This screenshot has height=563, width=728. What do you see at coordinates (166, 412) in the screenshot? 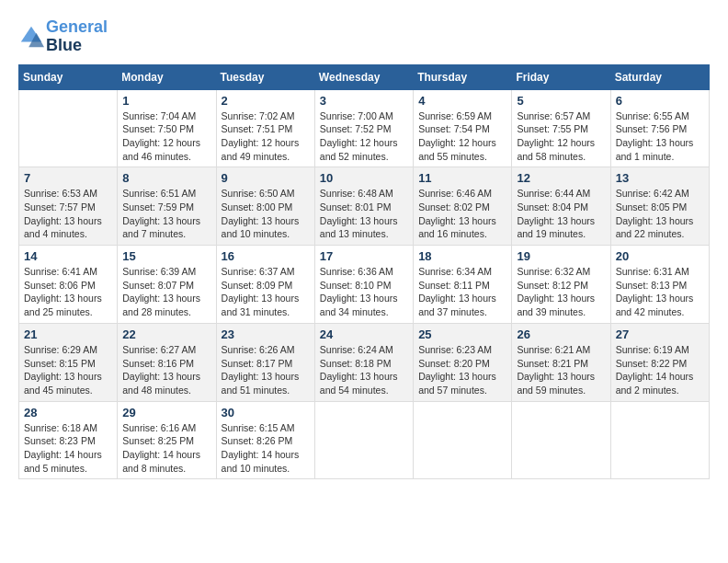
I see `day-number: 29` at bounding box center [166, 412].